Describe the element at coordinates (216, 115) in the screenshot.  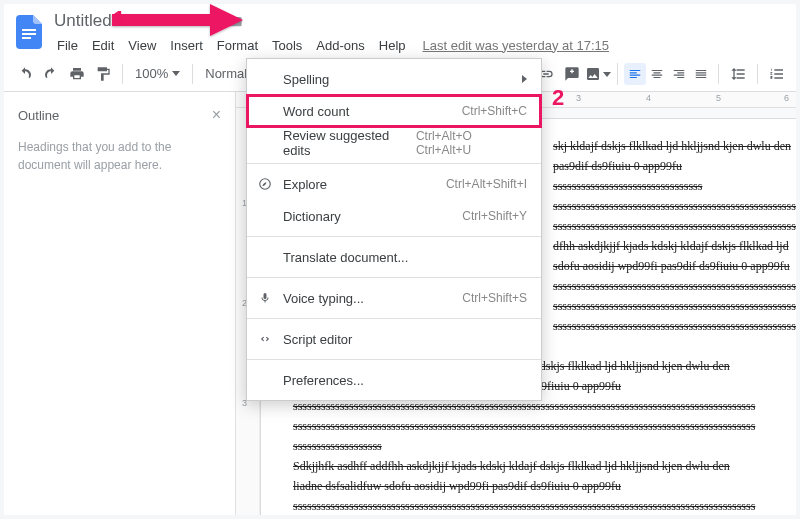
I see `outline-close-button: ×` at that location.